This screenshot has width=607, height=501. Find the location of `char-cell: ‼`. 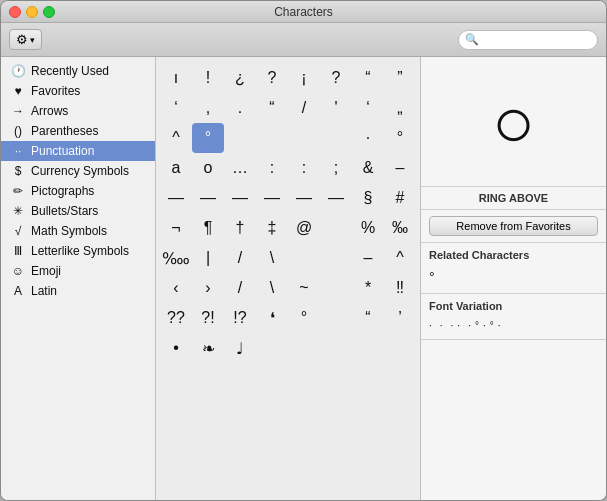

char-cell: ‼ is located at coordinates (400, 288).